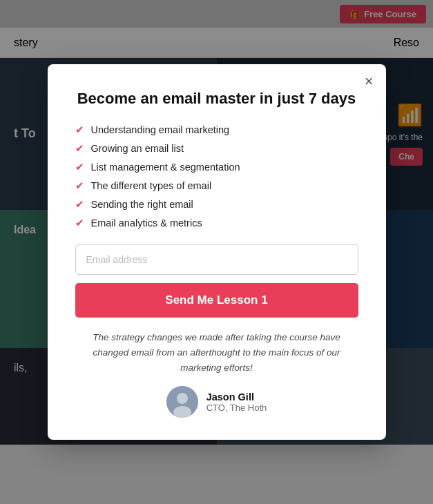 The width and height of the screenshot is (433, 504). I want to click on checklist-item: ✔Sending the right email, so click(217, 204).